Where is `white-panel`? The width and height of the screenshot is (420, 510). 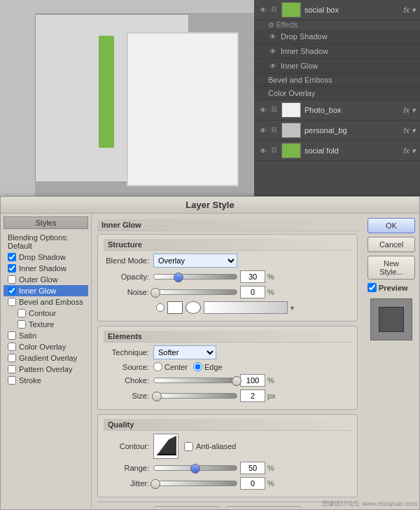
white-panel is located at coordinates (183, 109).